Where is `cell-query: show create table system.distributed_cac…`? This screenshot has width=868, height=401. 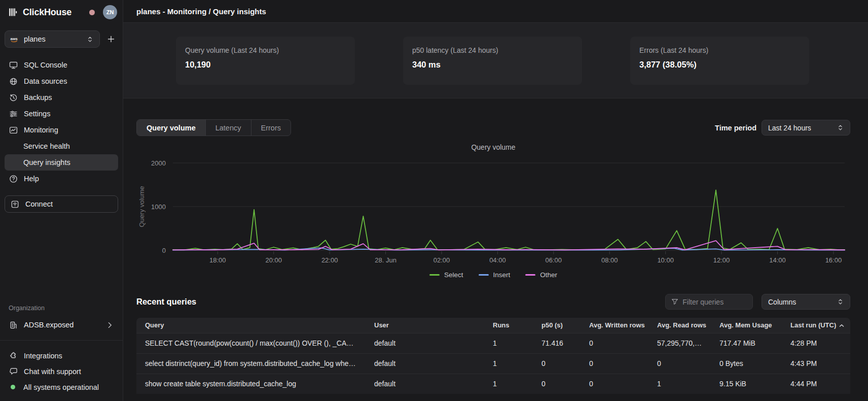 cell-query: show create table system.distributed_cac… is located at coordinates (251, 384).